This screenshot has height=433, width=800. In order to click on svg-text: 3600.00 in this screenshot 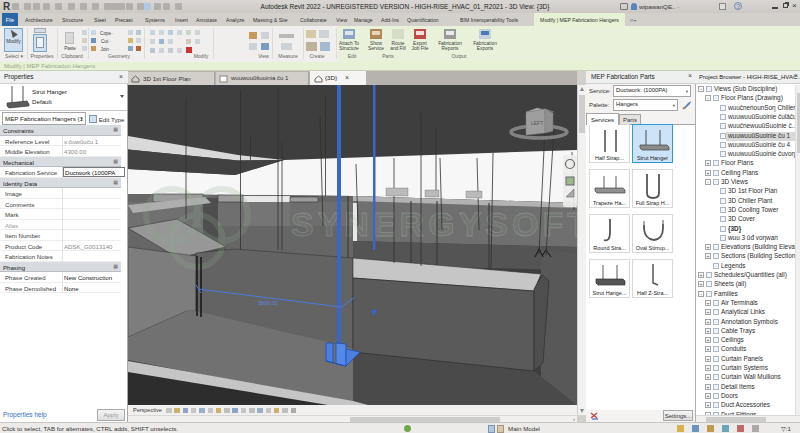, I will do `click(268, 303)`.